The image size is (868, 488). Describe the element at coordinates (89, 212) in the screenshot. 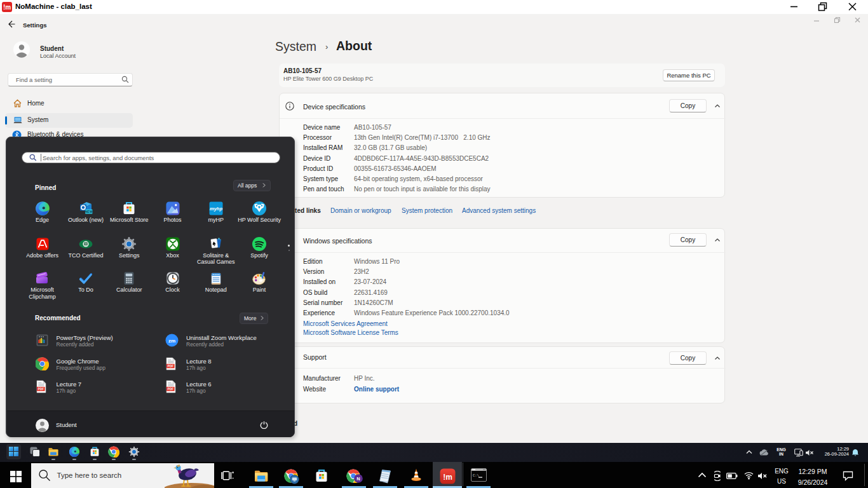

I see `svg-text: NEW` at that location.